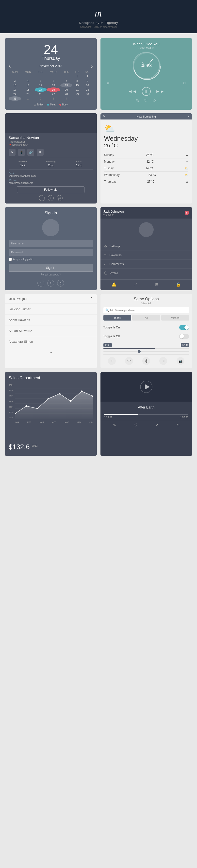 Image resolution: width=197 pixels, height=868 pixels. What do you see at coordinates (66, 90) in the screenshot?
I see `cal-day: 20` at bounding box center [66, 90].